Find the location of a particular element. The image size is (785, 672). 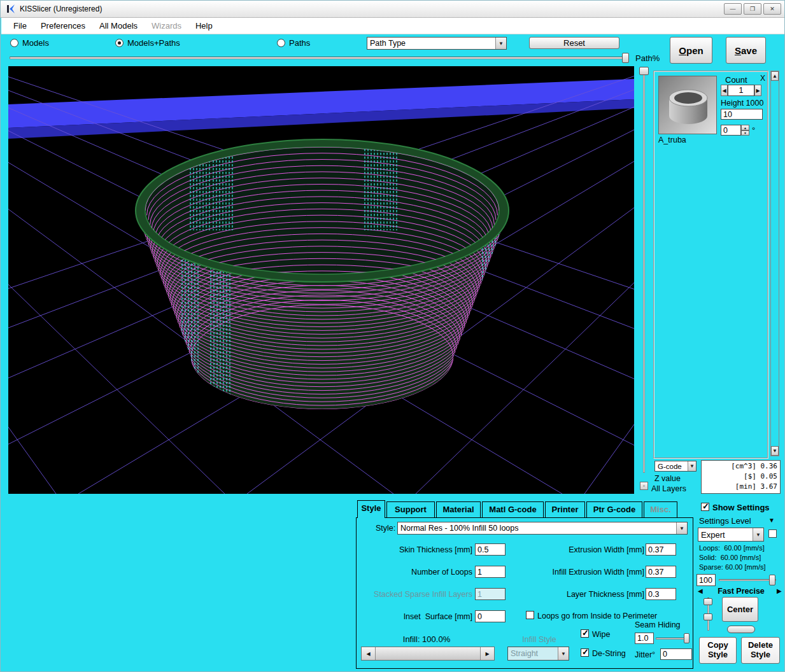

tab-matl-gcode: Matl G-code is located at coordinates (513, 509).